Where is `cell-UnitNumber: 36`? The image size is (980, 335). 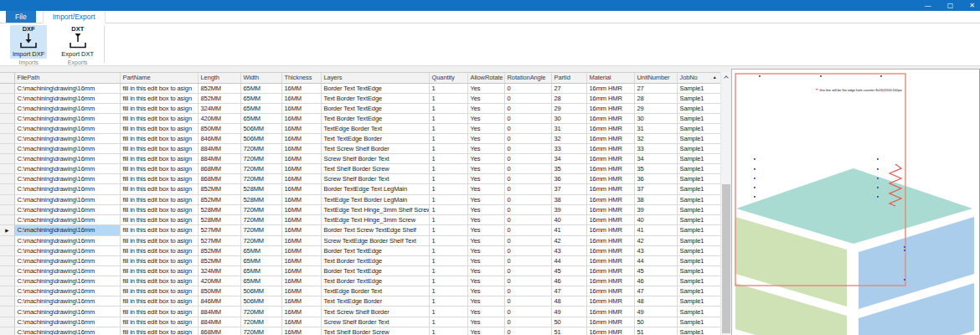
cell-UnitNumber: 36 is located at coordinates (655, 179).